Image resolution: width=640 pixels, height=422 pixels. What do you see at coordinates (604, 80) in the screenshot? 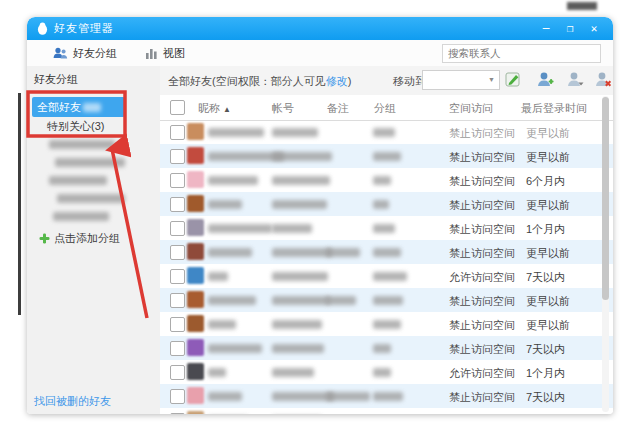
I see `delete-friend-icon` at bounding box center [604, 80].